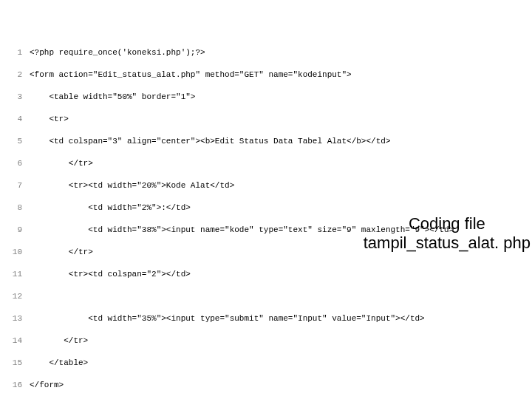 This screenshot has height=399, width=532. What do you see at coordinates (16, 142) in the screenshot?
I see `line-number: 5` at bounding box center [16, 142].